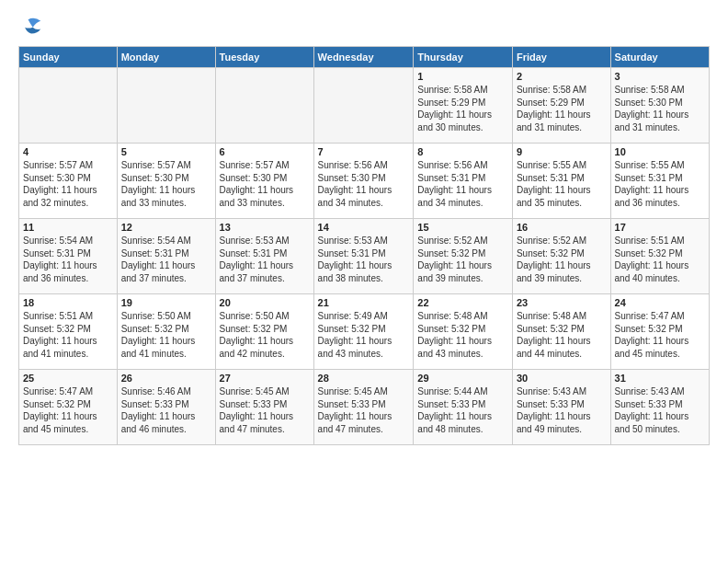 Image resolution: width=728 pixels, height=563 pixels. I want to click on day-number: 3, so click(660, 76).